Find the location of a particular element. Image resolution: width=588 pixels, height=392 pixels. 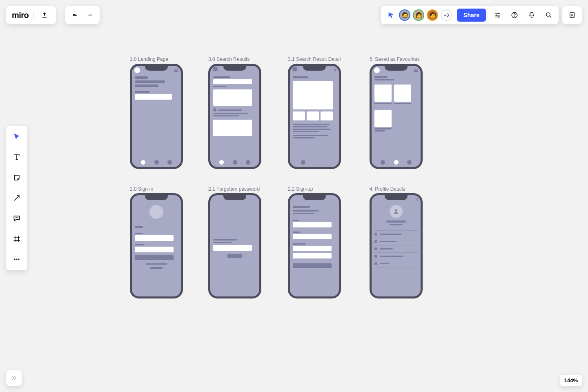

export-button is located at coordinates (45, 15).